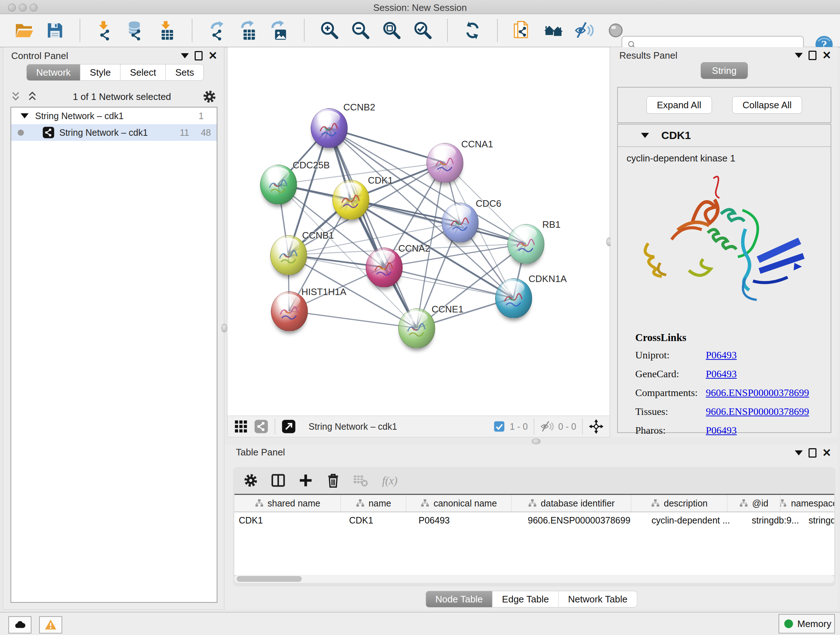 This screenshot has height=635, width=840. What do you see at coordinates (819, 520) in the screenshot?
I see `table-cell: stringdb` at bounding box center [819, 520].